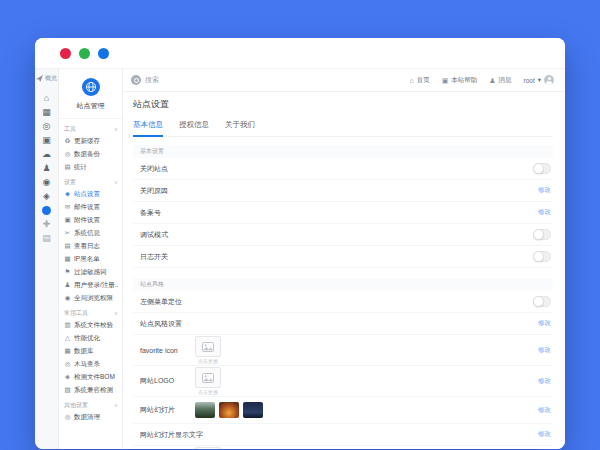 Image resolution: width=600 pixels, height=450 pixels. What do you see at coordinates (343, 128) in the screenshot?
I see `tab-bar: 基本信息 授权信息 关于我们` at bounding box center [343, 128].